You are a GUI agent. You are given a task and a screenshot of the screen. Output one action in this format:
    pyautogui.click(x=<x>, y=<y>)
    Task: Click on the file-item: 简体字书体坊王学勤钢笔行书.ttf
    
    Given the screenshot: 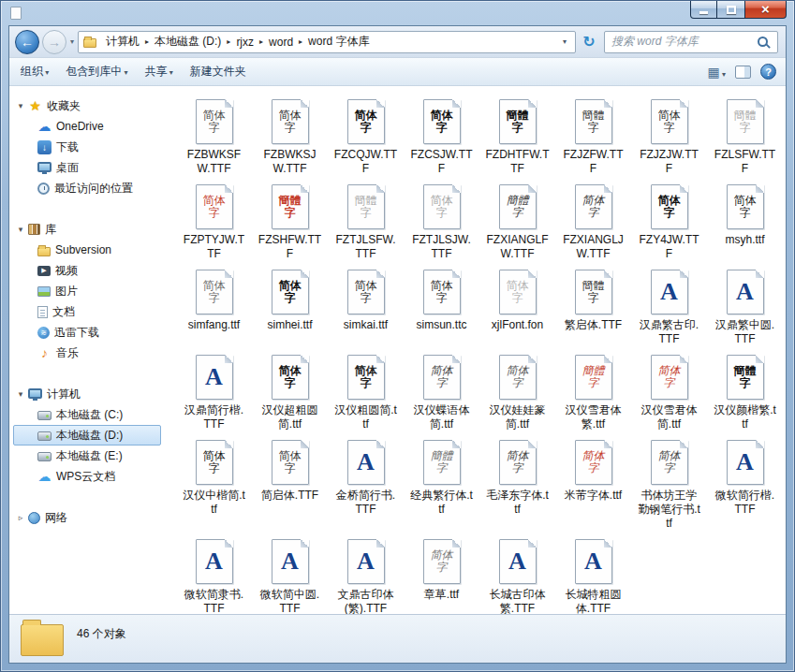 What is the action you would take?
    pyautogui.click(x=669, y=485)
    